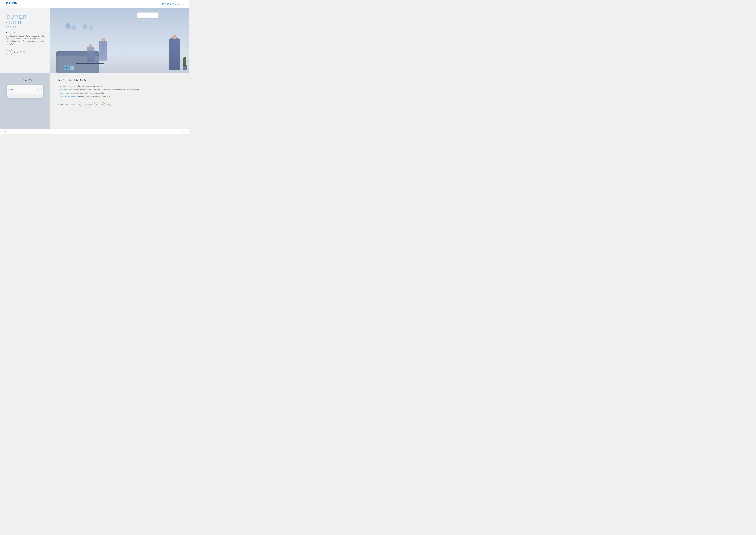 This screenshot has height=535, width=756. Describe the element at coordinates (120, 101) in the screenshot. I see `bottom-right-panel: KEY FEATURES COANDA PANEL : ส่งลมเย็นไกล…` at that location.